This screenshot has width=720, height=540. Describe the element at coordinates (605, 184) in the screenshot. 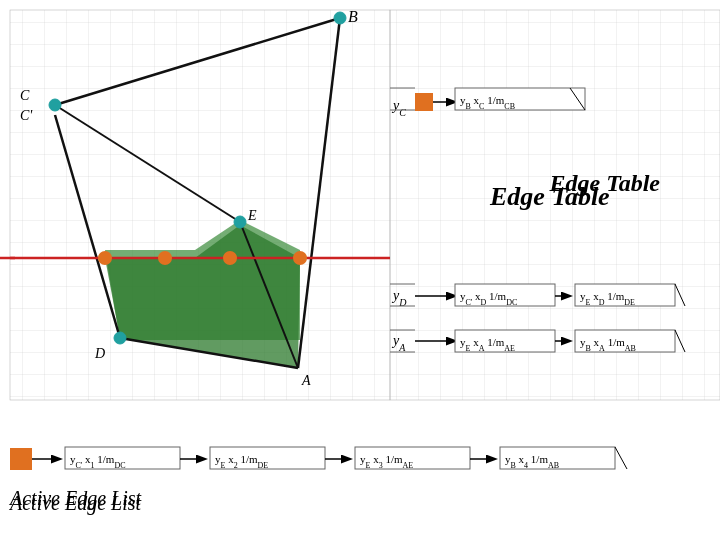

I see `edge-table-label: Edge Table` at that location.